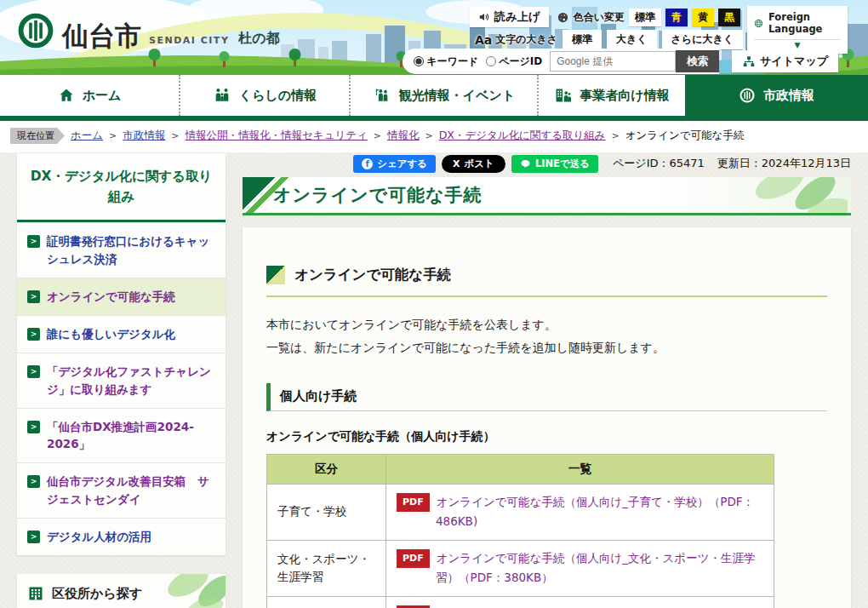  Describe the element at coordinates (703, 39) in the screenshot. I see `text-size-xlarge-button: さらに大きく` at that location.